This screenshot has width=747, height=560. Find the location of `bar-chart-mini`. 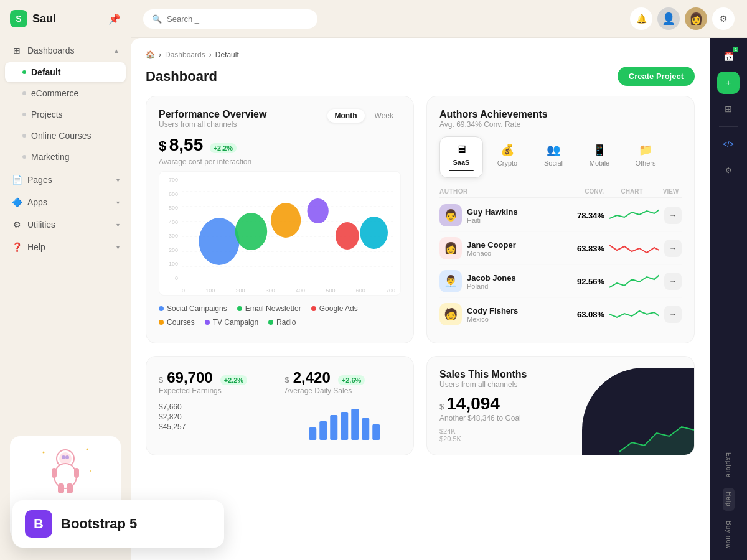

bar-chart-mini is located at coordinates (344, 421).